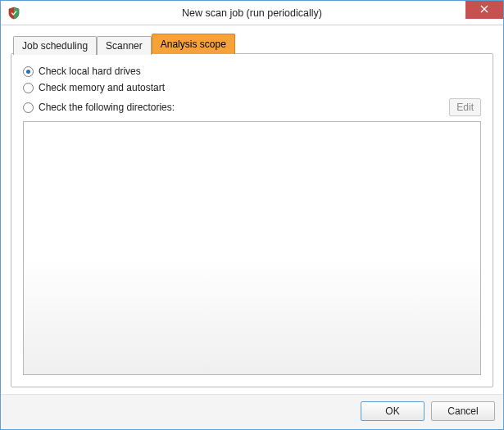 The height and width of the screenshot is (430, 504). What do you see at coordinates (252, 411) in the screenshot?
I see `dialog-footer: OK Cancel` at bounding box center [252, 411].